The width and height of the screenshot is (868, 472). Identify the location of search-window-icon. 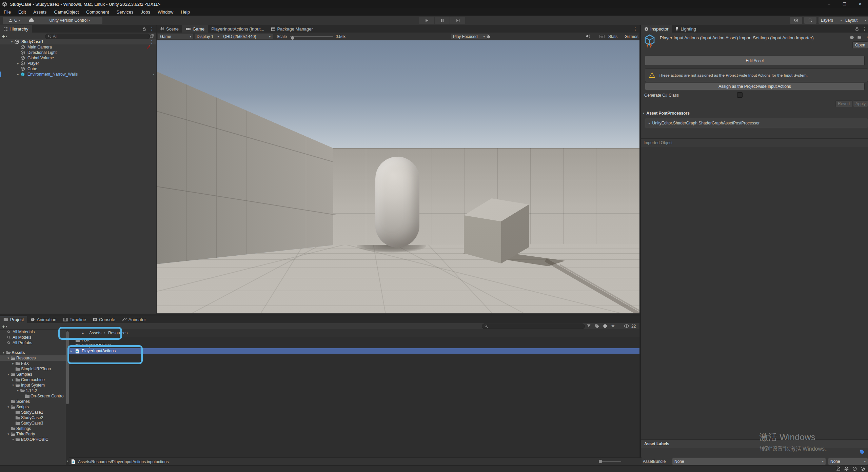
(152, 36).